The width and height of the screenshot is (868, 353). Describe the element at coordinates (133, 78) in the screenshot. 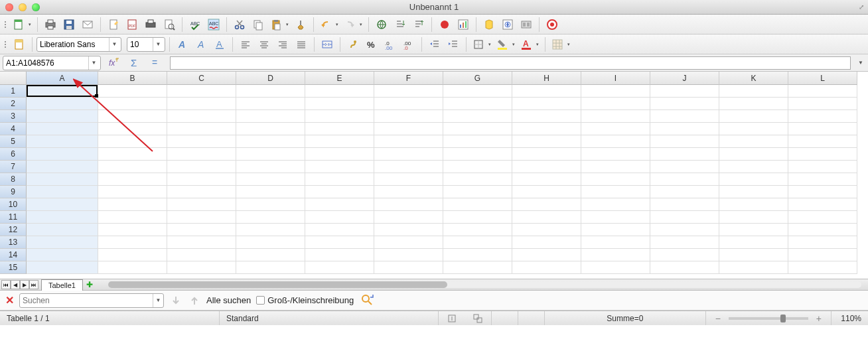

I see `column-header: B` at that location.